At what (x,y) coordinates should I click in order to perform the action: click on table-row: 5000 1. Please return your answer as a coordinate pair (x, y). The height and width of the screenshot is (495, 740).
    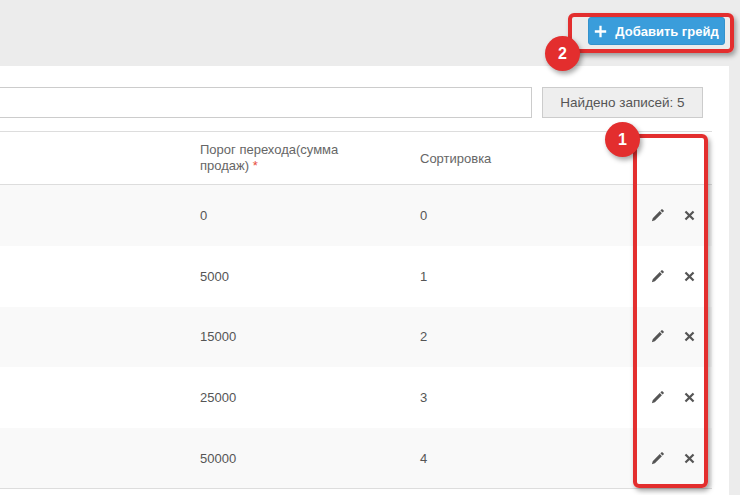
    Looking at the image, I should click on (356, 276).